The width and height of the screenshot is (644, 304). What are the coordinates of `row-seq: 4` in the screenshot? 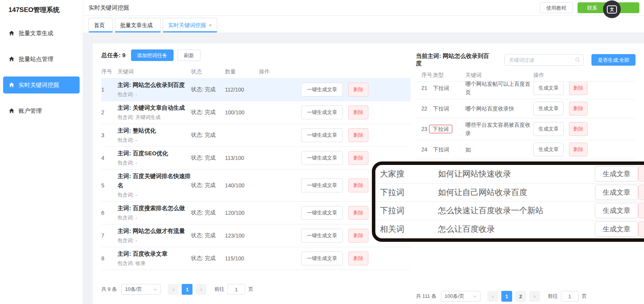 It's located at (109, 158).